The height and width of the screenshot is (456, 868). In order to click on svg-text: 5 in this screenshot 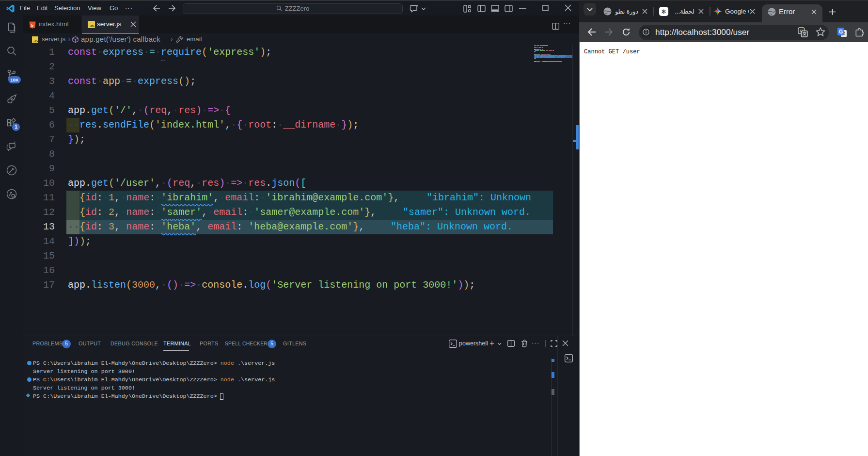, I will do `click(32, 25)`.